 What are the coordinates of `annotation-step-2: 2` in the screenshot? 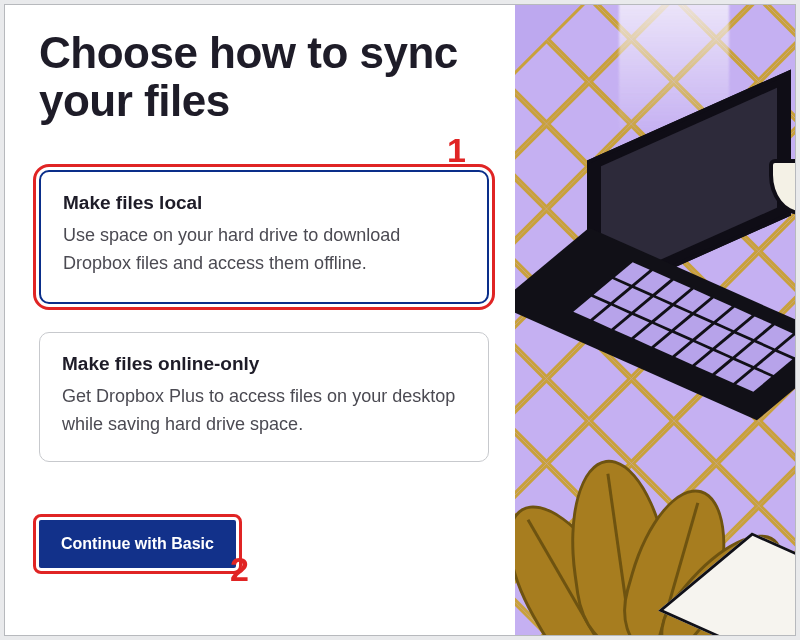 It's located at (240, 570).